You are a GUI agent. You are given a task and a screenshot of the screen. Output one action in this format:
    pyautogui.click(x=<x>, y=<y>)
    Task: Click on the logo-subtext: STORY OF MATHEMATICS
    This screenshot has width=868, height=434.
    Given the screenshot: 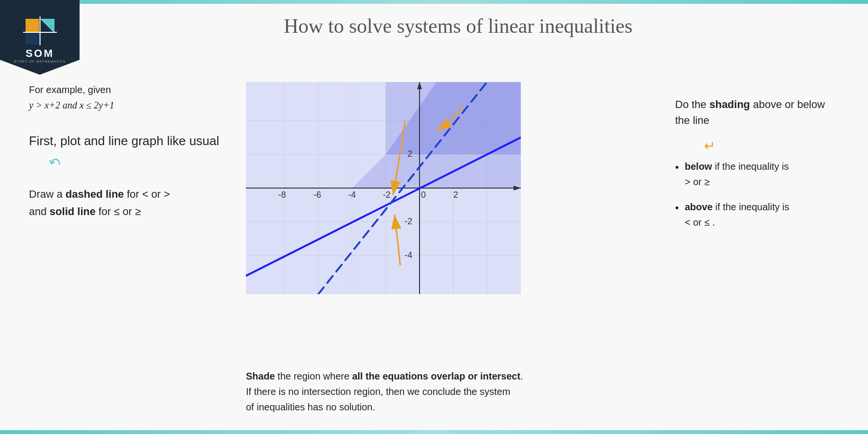 What is the action you would take?
    pyautogui.click(x=40, y=62)
    